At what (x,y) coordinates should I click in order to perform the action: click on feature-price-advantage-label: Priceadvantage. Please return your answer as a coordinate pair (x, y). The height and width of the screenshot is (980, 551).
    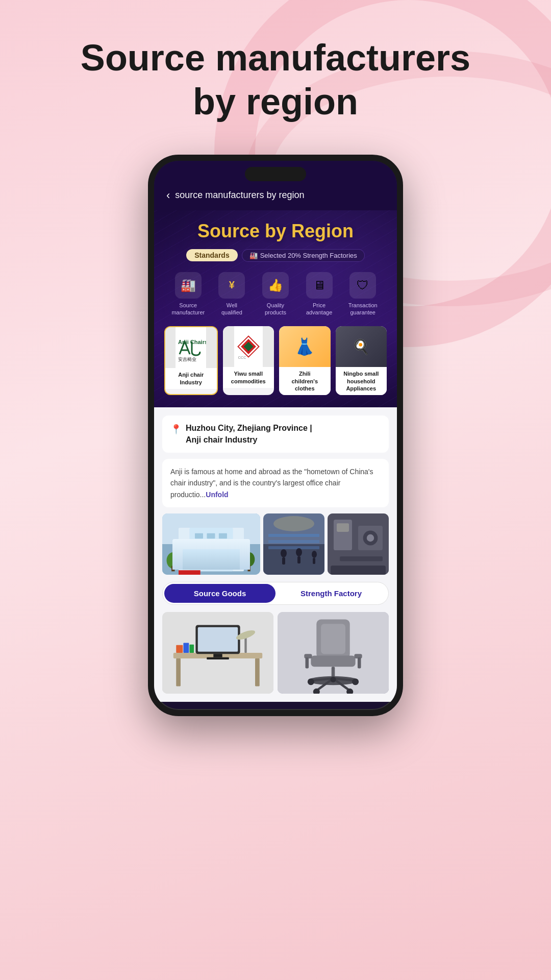
    Looking at the image, I should click on (319, 309).